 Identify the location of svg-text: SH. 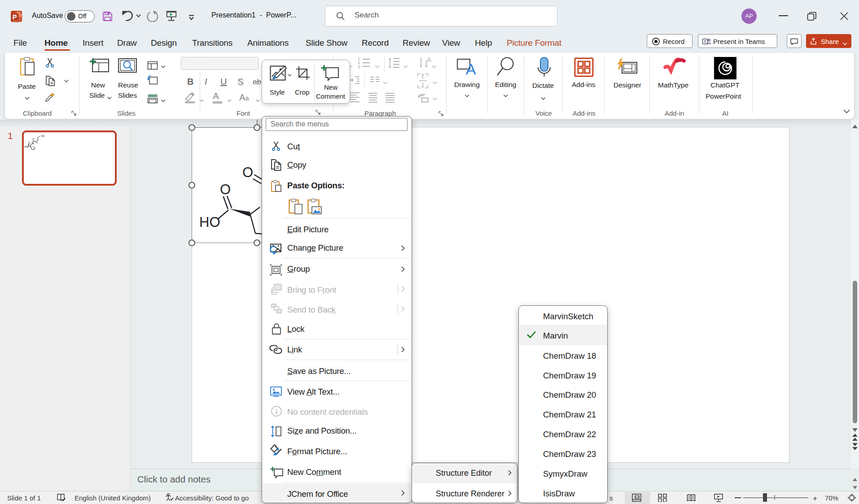
(43, 136).